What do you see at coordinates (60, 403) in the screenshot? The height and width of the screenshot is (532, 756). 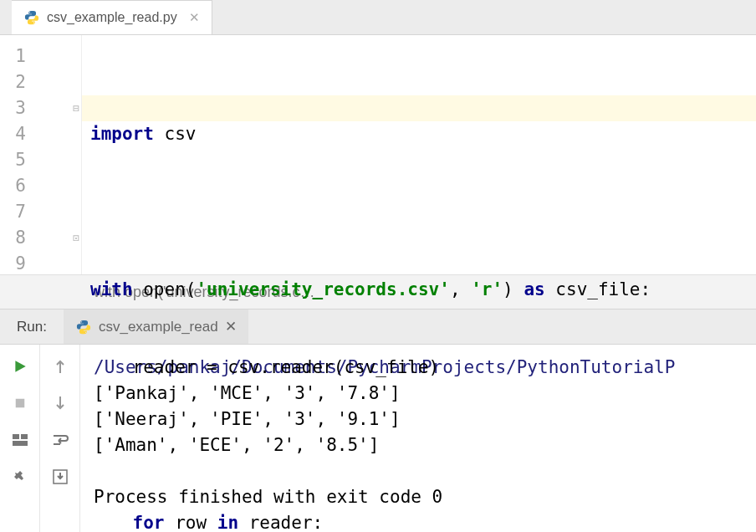 I see `scroll-down-button` at bounding box center [60, 403].